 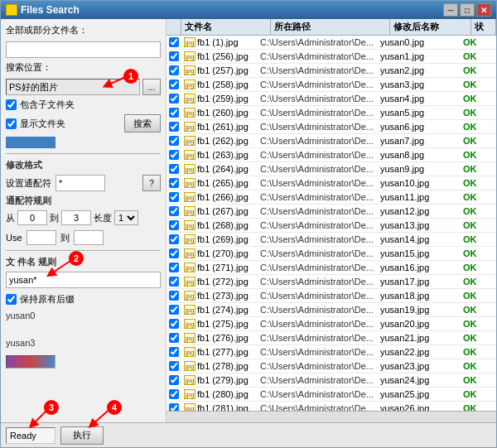 I want to click on help-button: ?, so click(x=152, y=183).